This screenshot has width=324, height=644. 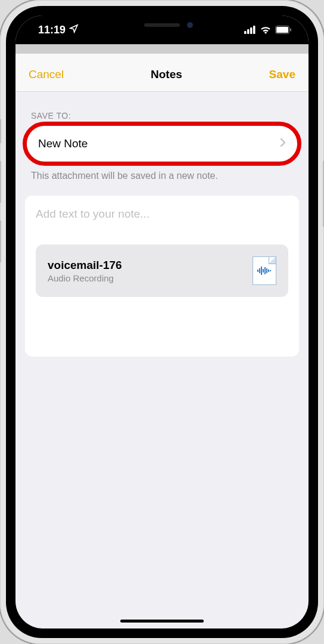 What do you see at coordinates (162, 75) in the screenshot?
I see `navigation-bar: Cancel Notes Save` at bounding box center [162, 75].